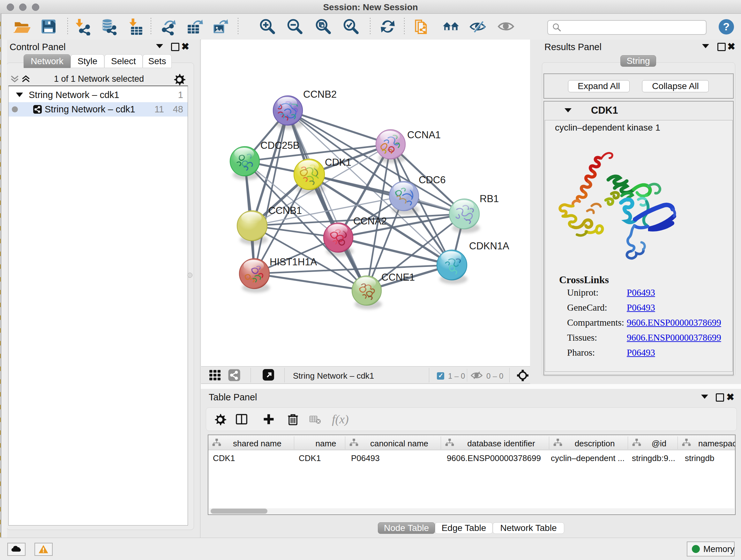 The image size is (741, 560). What do you see at coordinates (280, 145) in the screenshot?
I see `svg-text: CDC25B` at bounding box center [280, 145].